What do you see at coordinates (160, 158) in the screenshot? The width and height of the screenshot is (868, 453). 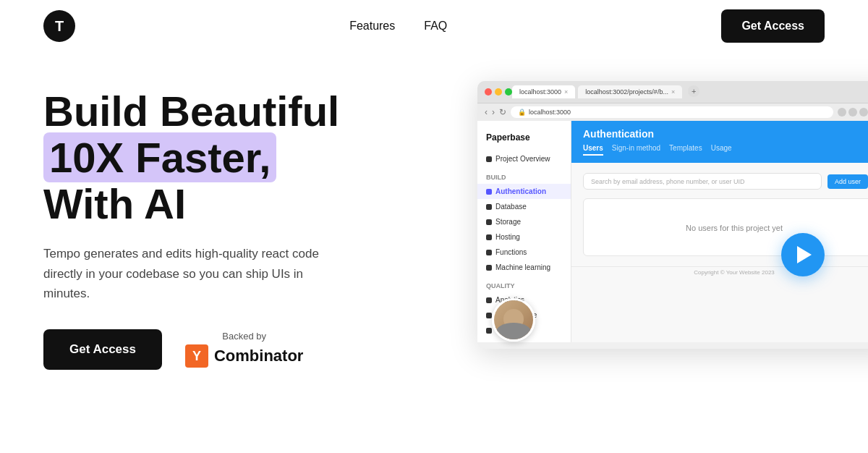 I see `heading-highlight: 10X Faster,` at bounding box center [160, 158].